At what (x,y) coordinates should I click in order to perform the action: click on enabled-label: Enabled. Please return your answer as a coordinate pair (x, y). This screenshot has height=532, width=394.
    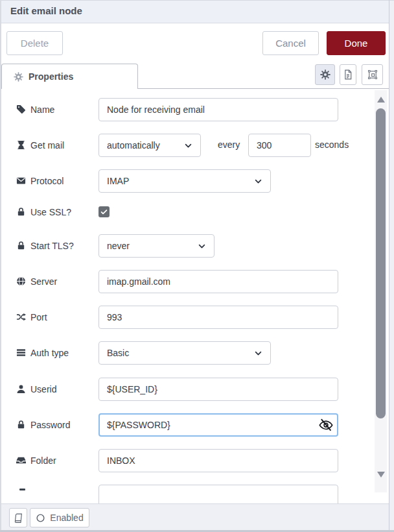
    Looking at the image, I should click on (66, 518).